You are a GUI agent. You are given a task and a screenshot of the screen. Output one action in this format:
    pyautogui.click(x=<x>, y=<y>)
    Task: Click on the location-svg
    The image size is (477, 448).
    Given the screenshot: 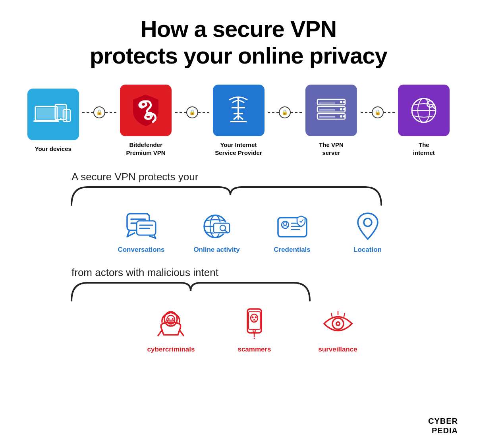 What is the action you would take?
    pyautogui.click(x=368, y=226)
    